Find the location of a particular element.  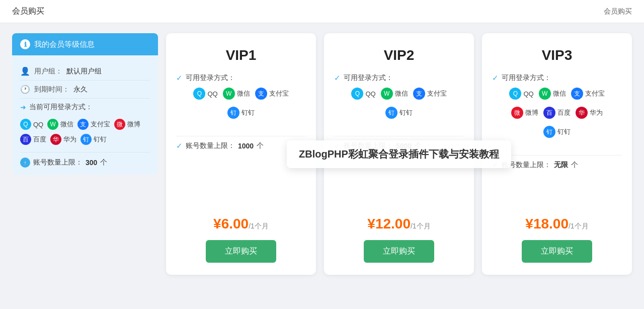

vip3-alipay: 支 支付宝 is located at coordinates (588, 94).